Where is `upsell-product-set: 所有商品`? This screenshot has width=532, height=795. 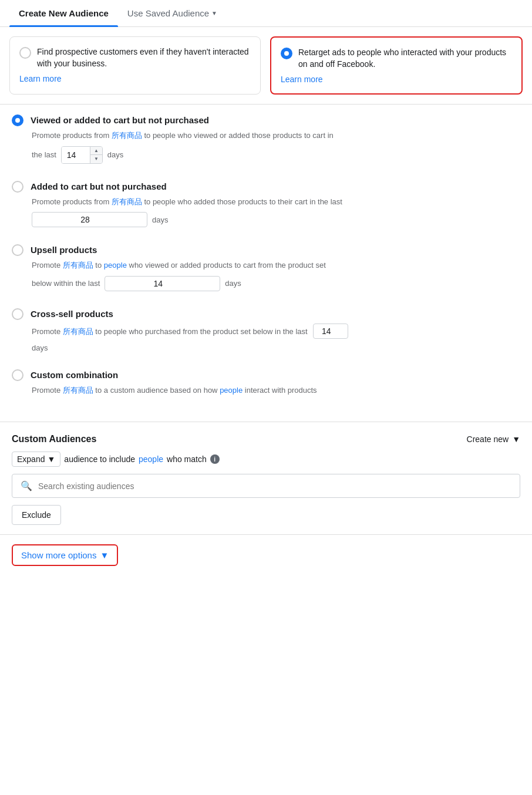 upsell-product-set: 所有商品 is located at coordinates (78, 265).